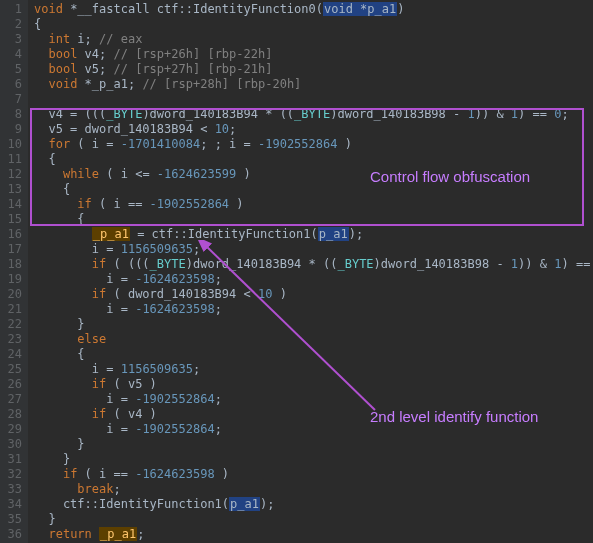 The height and width of the screenshot is (543, 593). What do you see at coordinates (314, 204) in the screenshot?
I see `code-line: if ( i == -1902552864 )` at bounding box center [314, 204].